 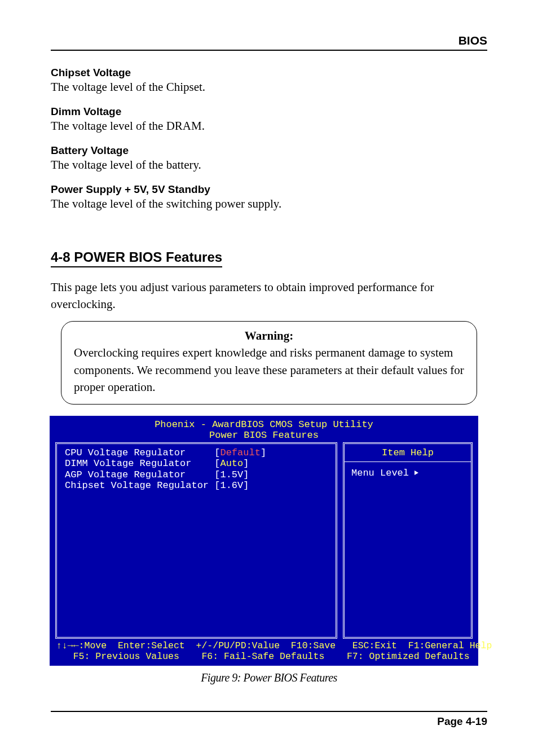 I want to click on warning-label: Warning:, so click(x=269, y=336).